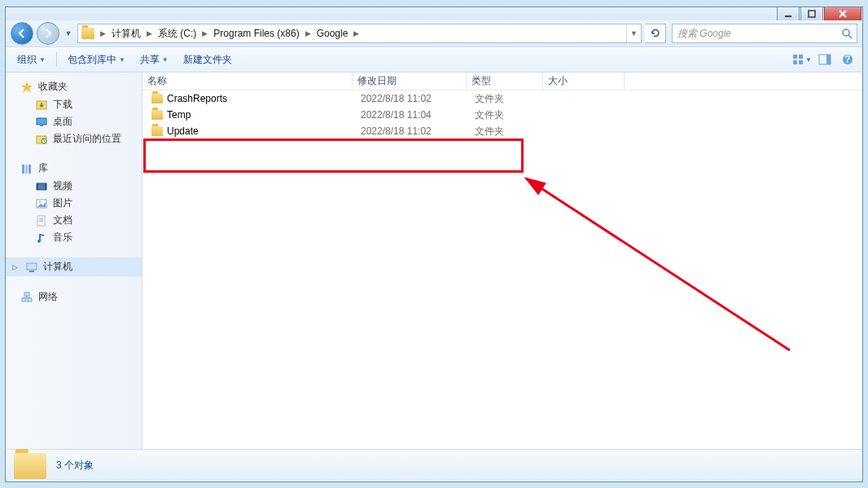 This screenshot has height=488, width=868. I want to click on new-folder-button: 新建文件夹, so click(208, 59).